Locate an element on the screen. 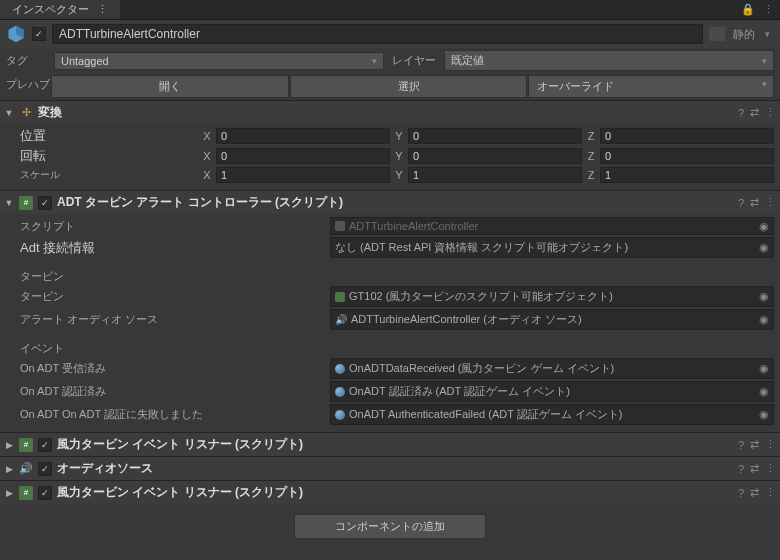 Image resolution: width=780 pixels, height=560 pixels. transform-icon: ✢ is located at coordinates (26, 113).